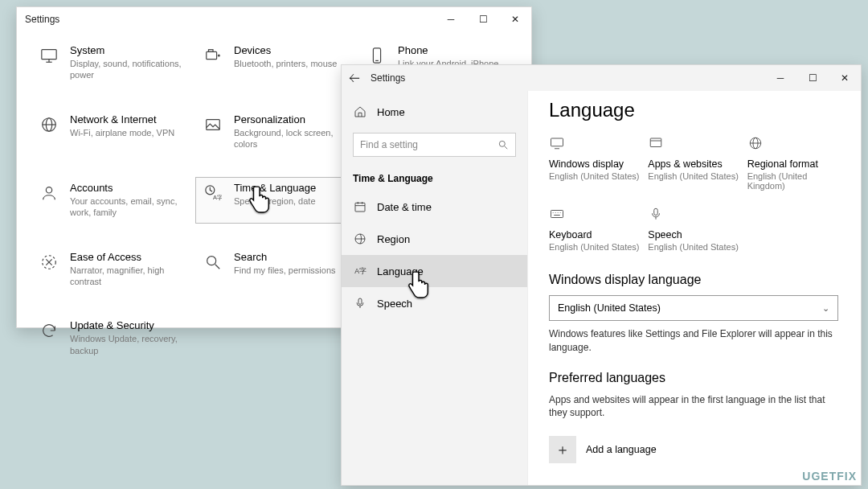  I want to click on update-icon, so click(49, 331).